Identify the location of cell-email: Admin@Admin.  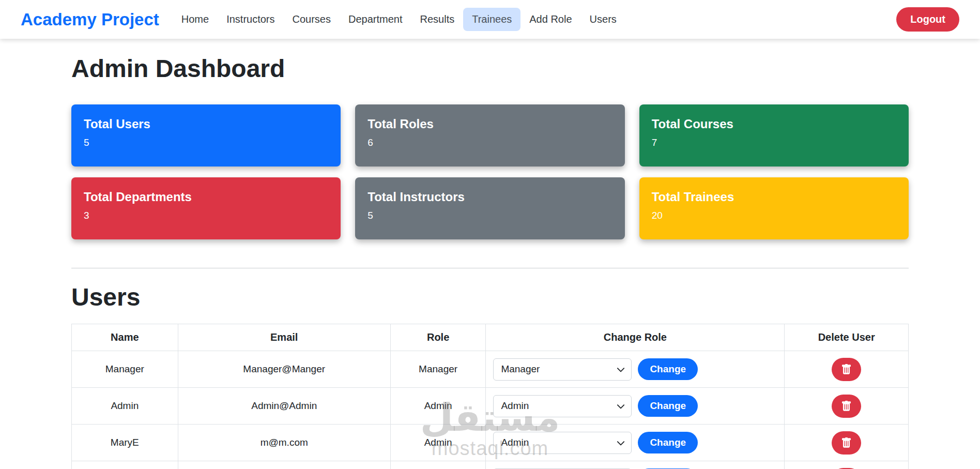
(284, 406).